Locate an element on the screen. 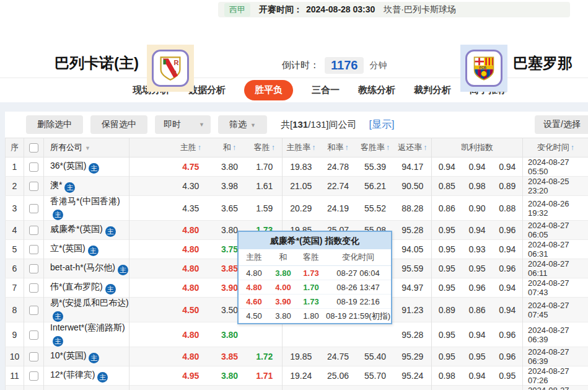 This screenshot has width=588, height=390. home-odds-cell: 4.35 is located at coordinates (171, 208).